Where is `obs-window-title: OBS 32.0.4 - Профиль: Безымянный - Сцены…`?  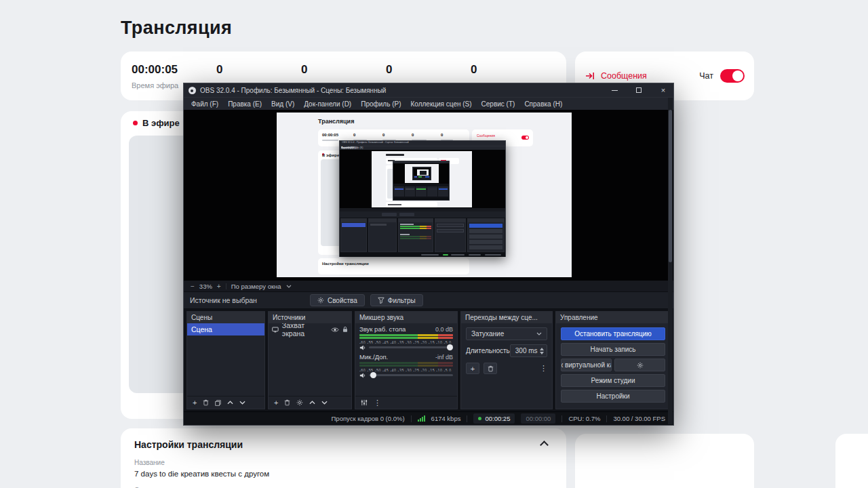 obs-window-title: OBS 32.0.4 - Профиль: Безымянный - Сцены… is located at coordinates (400, 91).